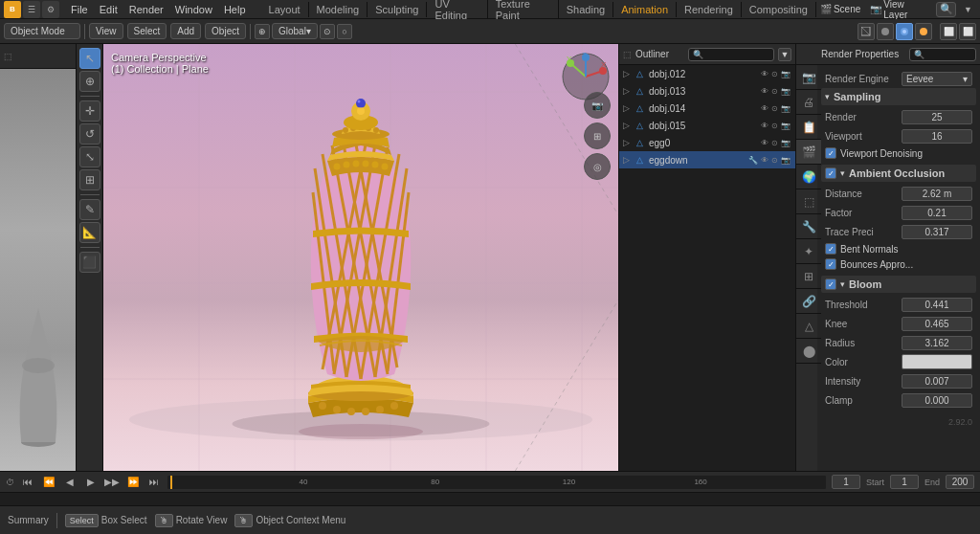 The width and height of the screenshot is (980, 534). Describe the element at coordinates (112, 482) in the screenshot. I see `play-forward-btn: ▶▶` at that location.